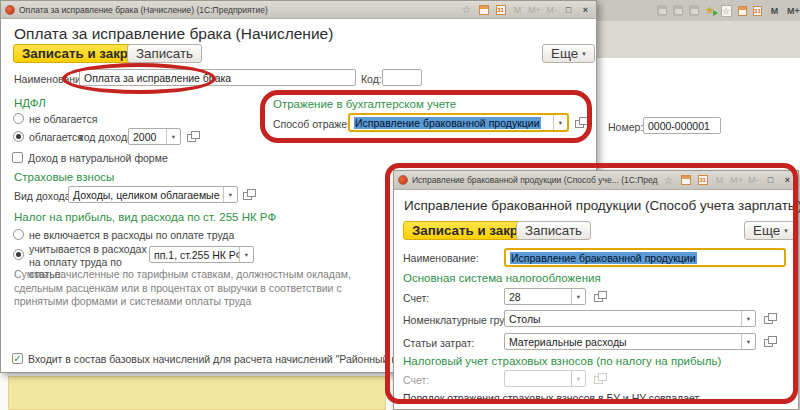  I want to click on dialog-name-field: Исправление бракованной продукции, so click(645, 258).